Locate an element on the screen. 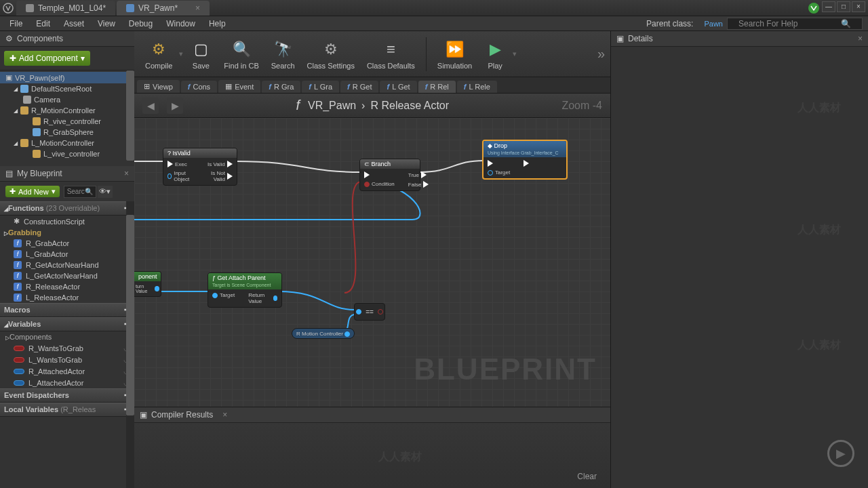 The width and height of the screenshot is (868, 488). graph-tab: fL Rele is located at coordinates (477, 87).